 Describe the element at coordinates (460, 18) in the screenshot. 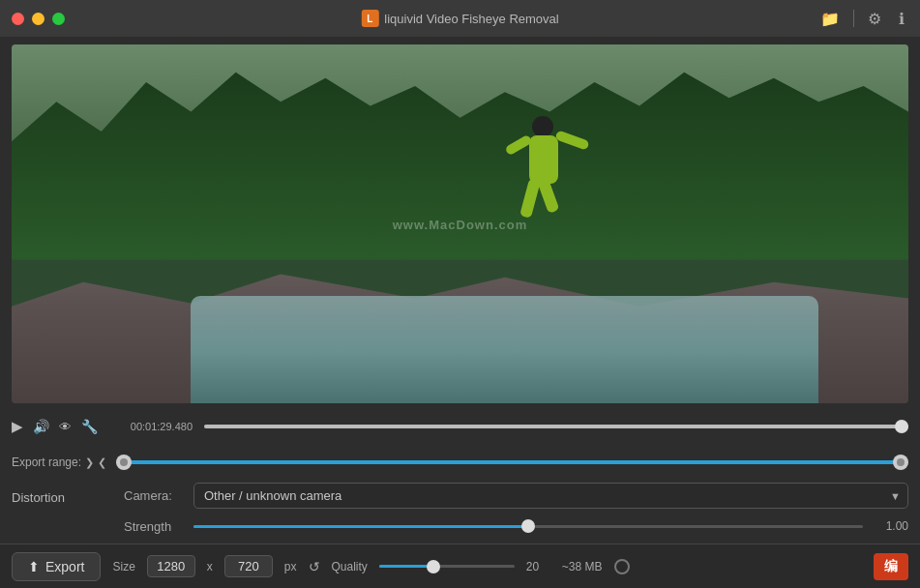

I see `titlebar: L liquivid Video Fisheye Removal 📁 ⚙ ℹ` at that location.